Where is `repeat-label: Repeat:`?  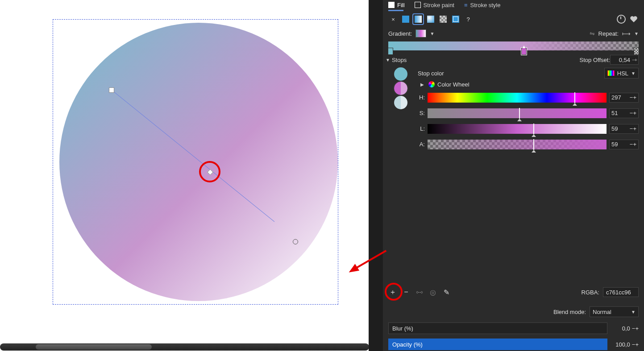
repeat-label: Repeat: is located at coordinates (609, 34).